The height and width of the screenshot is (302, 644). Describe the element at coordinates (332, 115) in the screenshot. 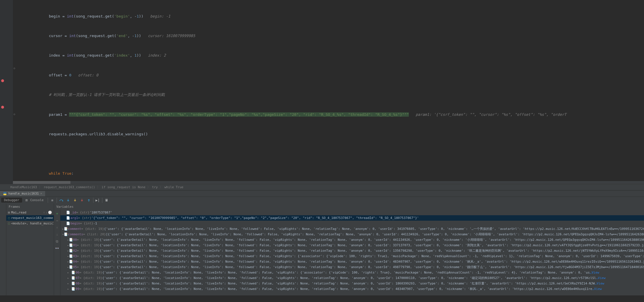

I see `code-line: param1 = """{"csrf_token": "", "cursor":…` at that location.